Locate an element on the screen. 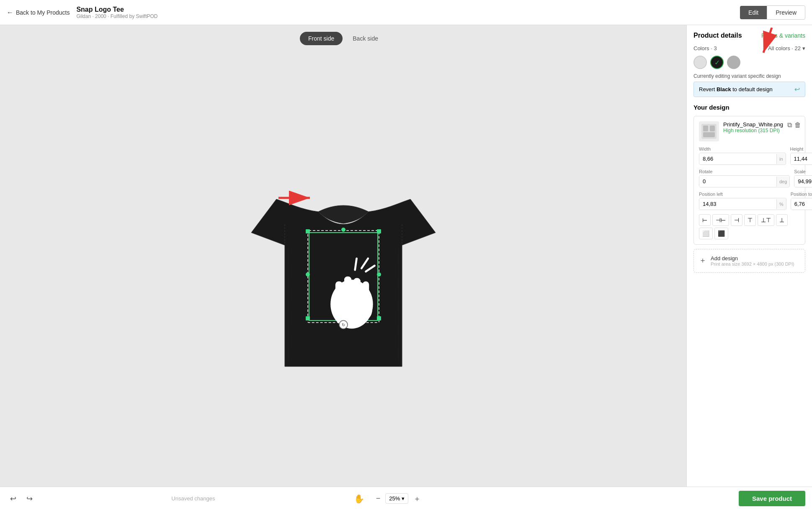 The width and height of the screenshot is (812, 510). top-nav: ← Back to My Products Snap Logo Tee Gild… is located at coordinates (406, 13).